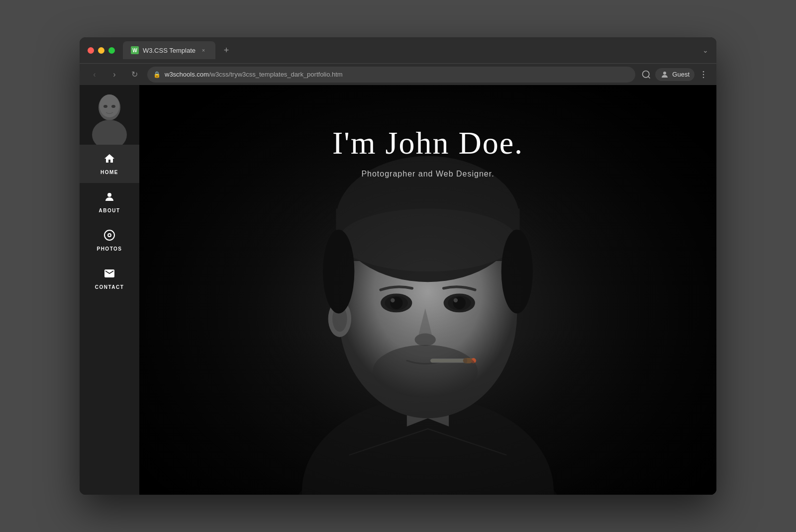 The width and height of the screenshot is (796, 532). What do you see at coordinates (705, 50) in the screenshot?
I see `tab-expand-button: ⌄` at bounding box center [705, 50].